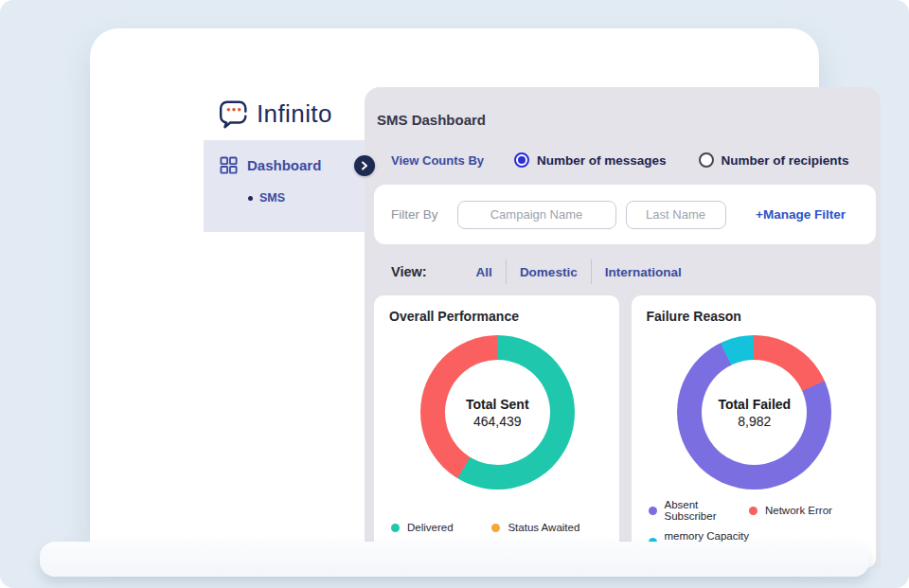  I want to click on dashboard-grid-icon, so click(229, 165).